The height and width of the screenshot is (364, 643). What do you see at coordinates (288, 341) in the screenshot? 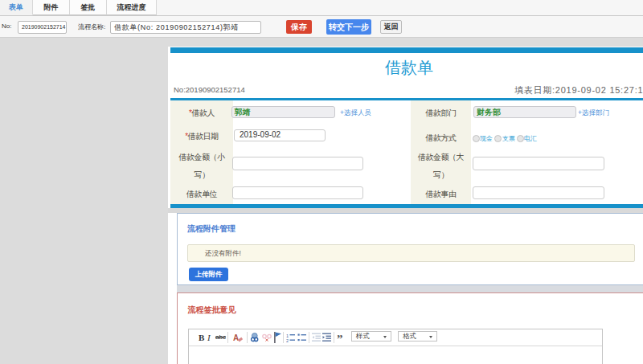
I see `svg-text: 2` at bounding box center [288, 341].